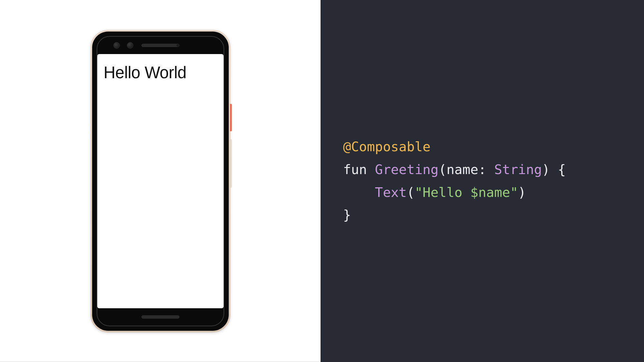 The width and height of the screenshot is (644, 362). Describe the element at coordinates (231, 118) in the screenshot. I see `phone-power-button-icon` at that location.